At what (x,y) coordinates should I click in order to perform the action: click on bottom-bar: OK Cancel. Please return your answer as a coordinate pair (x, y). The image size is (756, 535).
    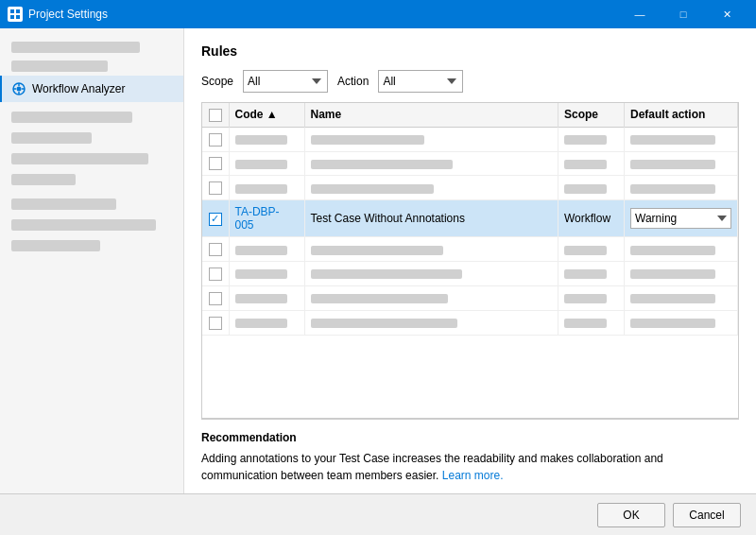
    Looking at the image, I should click on (378, 514).